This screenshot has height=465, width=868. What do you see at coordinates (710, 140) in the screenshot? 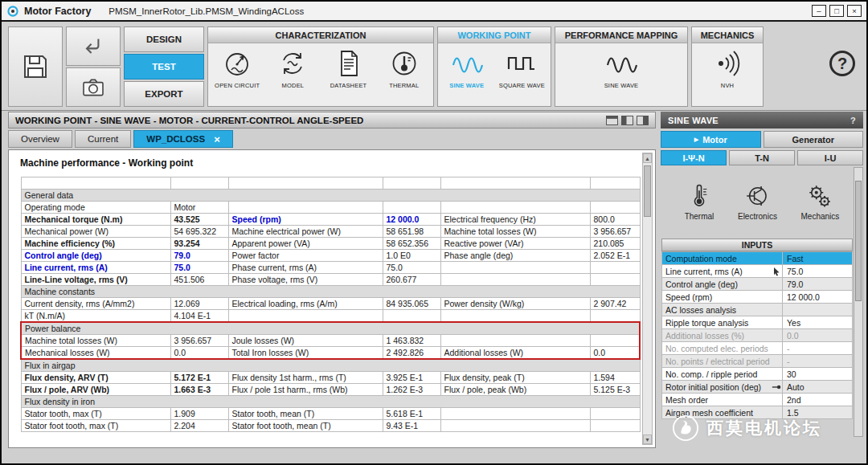
I see `mode-tab-motor: ▶Motor` at bounding box center [710, 140].